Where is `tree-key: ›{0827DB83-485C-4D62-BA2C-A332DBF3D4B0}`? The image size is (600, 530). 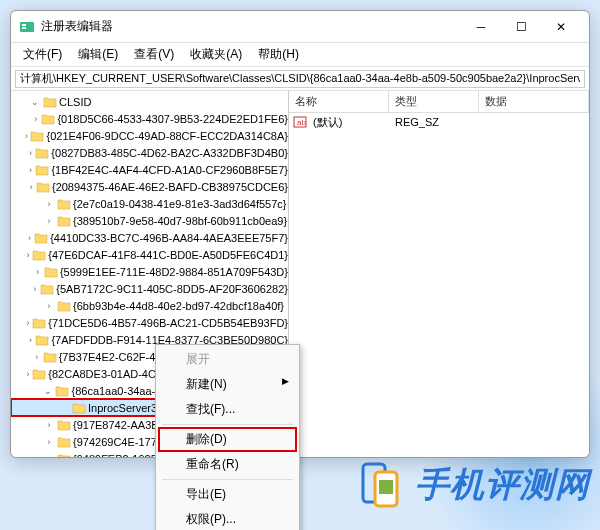 tree-key: ›{0827DB83-485C-4D62-BA2C-A332DBF3D4B0} is located at coordinates (150, 152).